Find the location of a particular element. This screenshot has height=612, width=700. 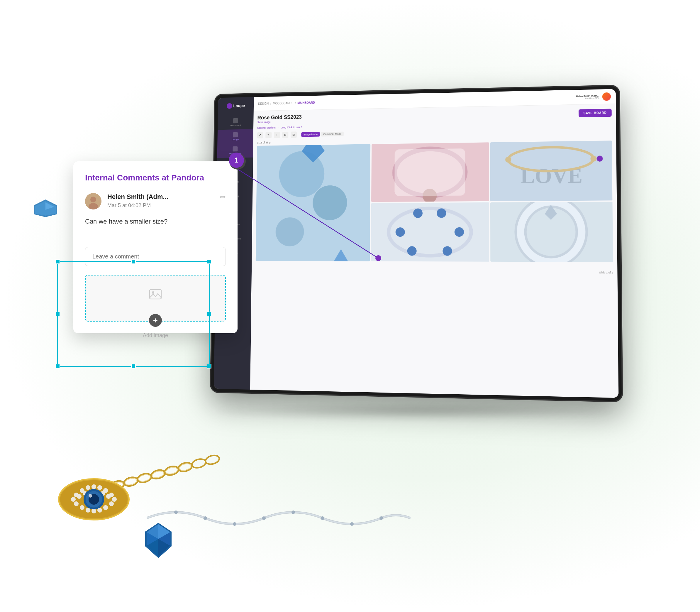

topbar-right: Helen Smith (Adm... Pro Menu 87% is located at coordinates (594, 97).